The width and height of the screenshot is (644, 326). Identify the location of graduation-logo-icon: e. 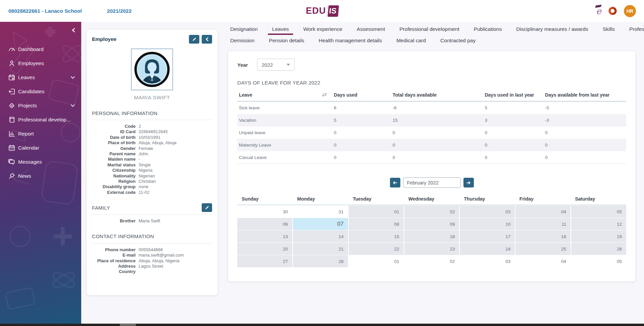
(599, 11).